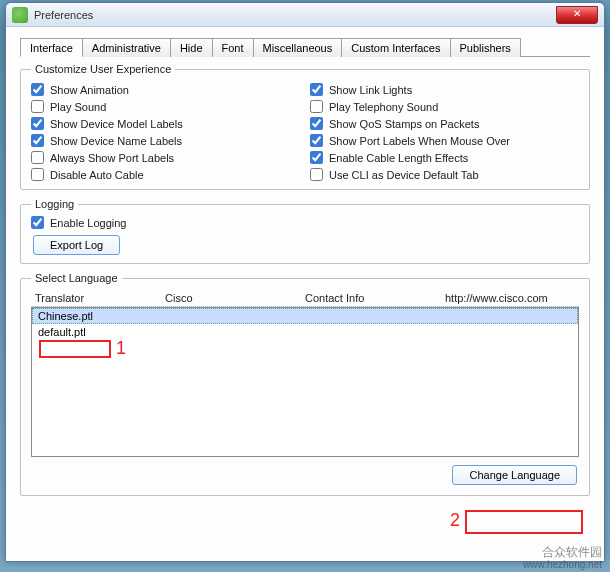 The image size is (610, 572). What do you see at coordinates (486, 48) in the screenshot?
I see `tab-publishers: Publishers` at bounding box center [486, 48].